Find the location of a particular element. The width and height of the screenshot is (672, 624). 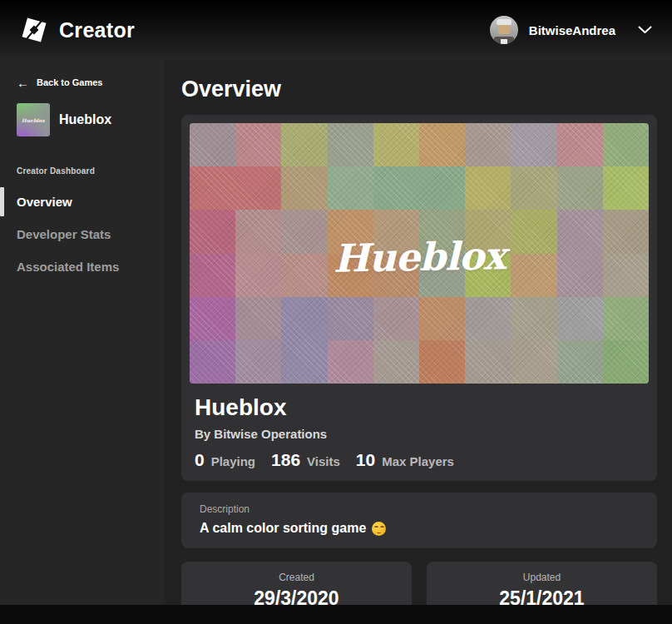

nav-label: Developer Stats is located at coordinates (63, 235).